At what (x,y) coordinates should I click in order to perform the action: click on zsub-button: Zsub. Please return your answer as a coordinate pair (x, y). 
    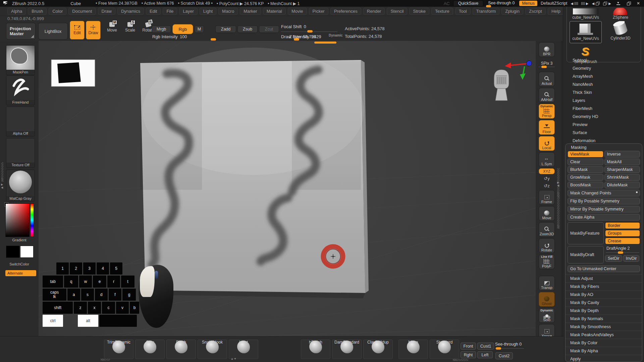
    Looking at the image, I should click on (248, 29).